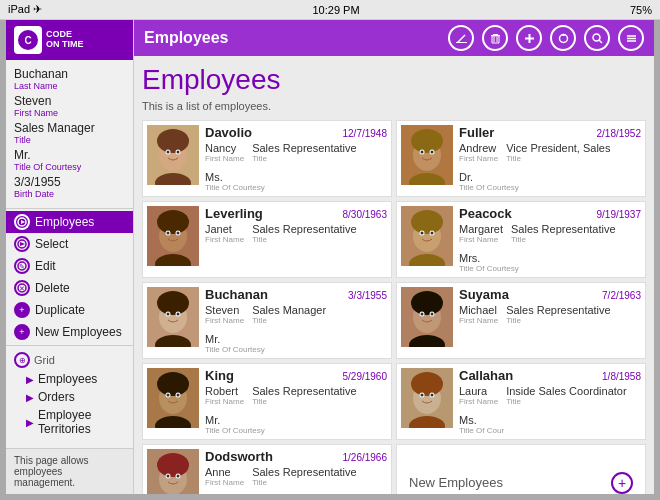  What do you see at coordinates (70, 310) in the screenshot?
I see `sidebar-item-duplicate: + Duplicate` at bounding box center [70, 310].